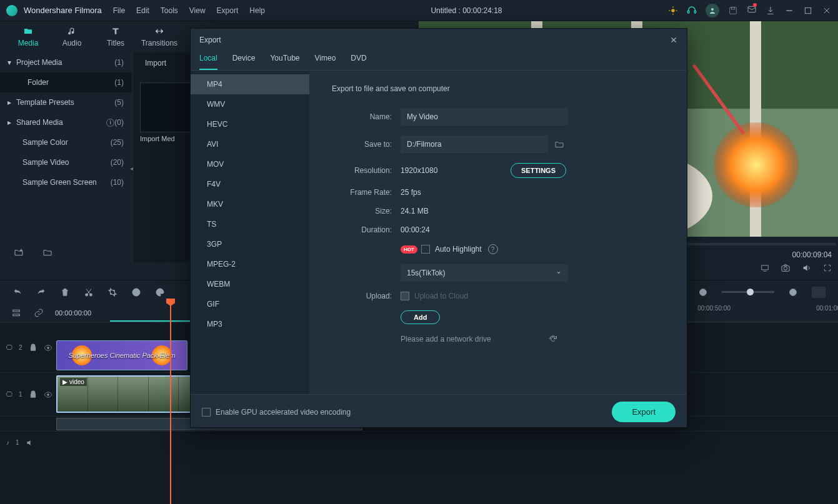  What do you see at coordinates (474, 144) in the screenshot?
I see `saveto-input` at bounding box center [474, 144].